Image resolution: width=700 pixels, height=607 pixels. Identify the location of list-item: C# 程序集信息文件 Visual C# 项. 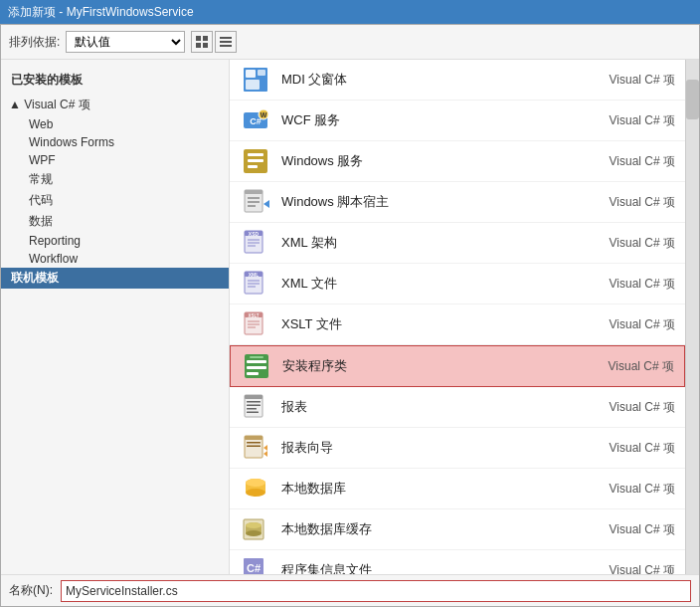
(457, 562).